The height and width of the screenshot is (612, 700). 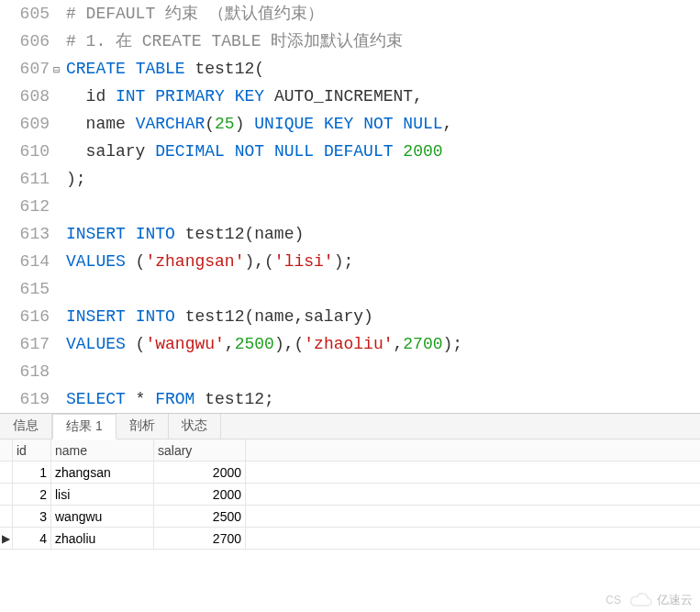 I want to click on code-line: 616INSERT INTO test12(name,salary), so click(x=350, y=317).